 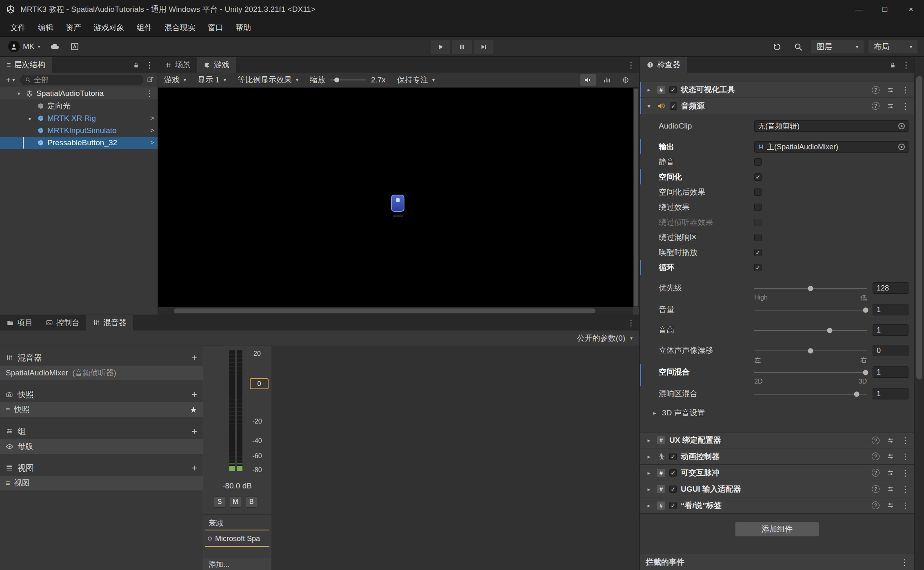 What do you see at coordinates (777, 562) in the screenshot?
I see `intercepted-events-header: 拦截的事件 ⋮` at bounding box center [777, 562].